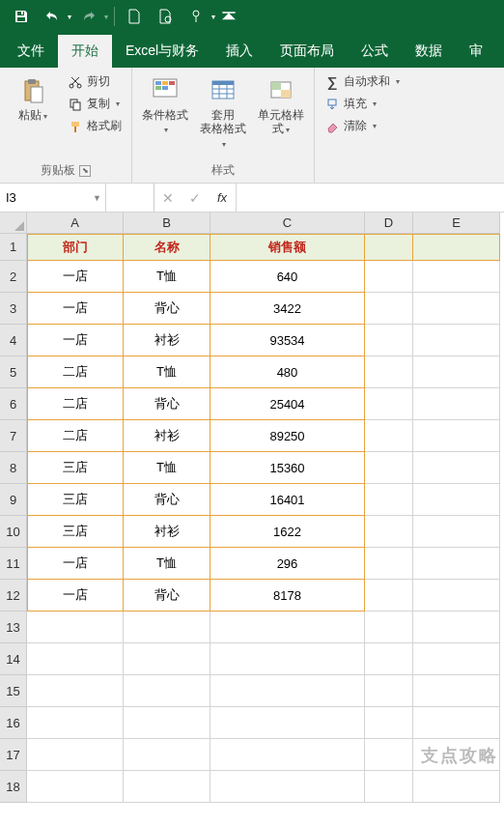 The height and width of the screenshot is (825, 504). Describe the element at coordinates (195, 198) in the screenshot. I see `enter-formula-icon: ✓` at that location.